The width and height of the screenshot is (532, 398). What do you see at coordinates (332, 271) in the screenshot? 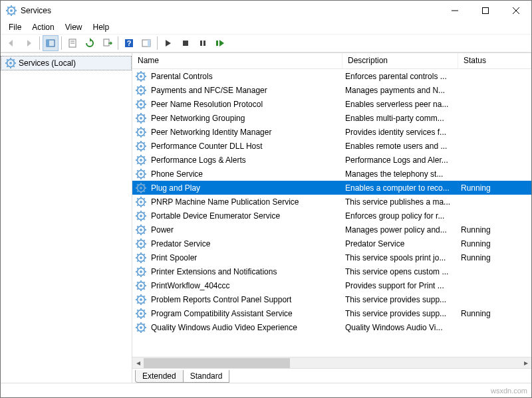
I see `service-row: Printer Extensions and NotificationsThis…` at bounding box center [332, 271].